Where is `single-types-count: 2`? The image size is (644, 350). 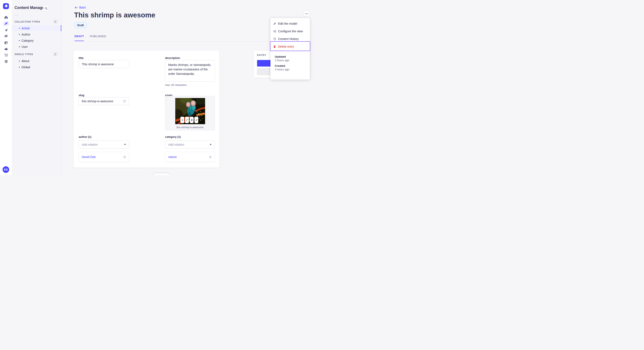 single-types-count: 2 is located at coordinates (55, 54).